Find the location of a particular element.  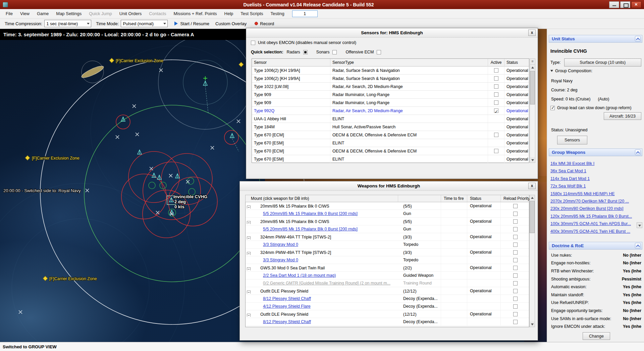

sensors-button: Sensors is located at coordinates (572, 140).